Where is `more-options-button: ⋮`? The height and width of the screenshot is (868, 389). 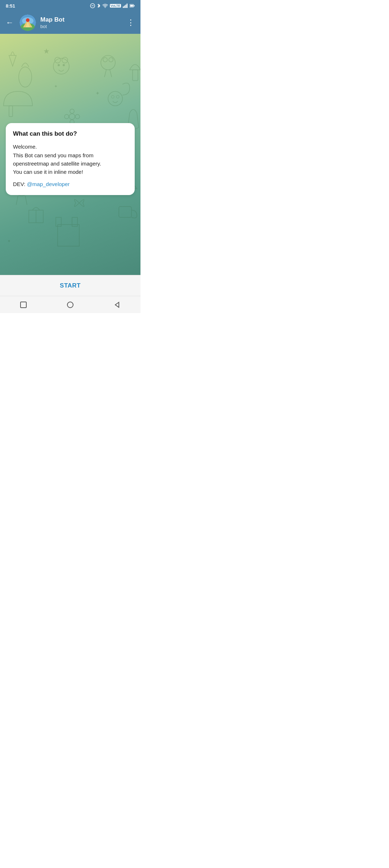
more-options-button: ⋮ is located at coordinates (131, 23).